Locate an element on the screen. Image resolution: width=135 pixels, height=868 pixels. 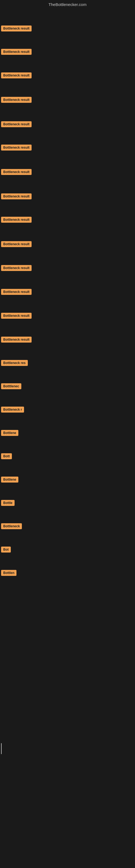
site-header: TheBottlenecker.com is located at coordinates (68, 5).